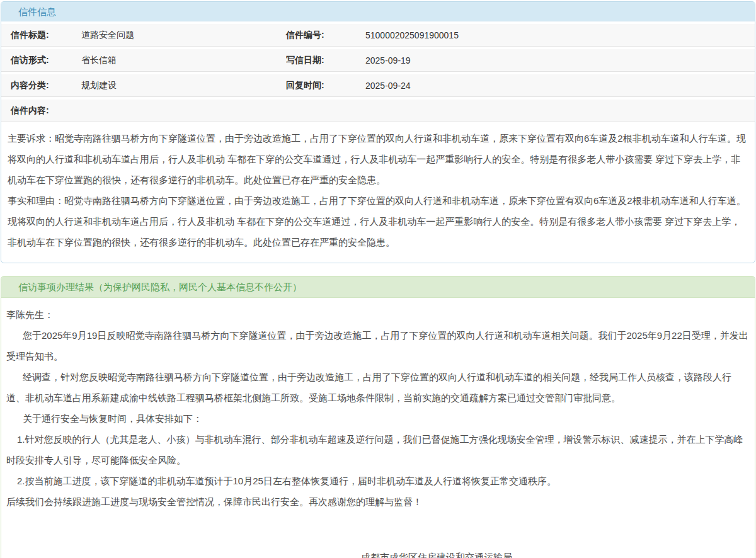 The image size is (756, 558). Describe the element at coordinates (378, 346) in the screenshot. I see `reply-paragraph-receipt: 您于2025年9月19日反映昭觉寺南路往驷马桥方向下穿隧道位置，由于旁边改造施工…` at that location.